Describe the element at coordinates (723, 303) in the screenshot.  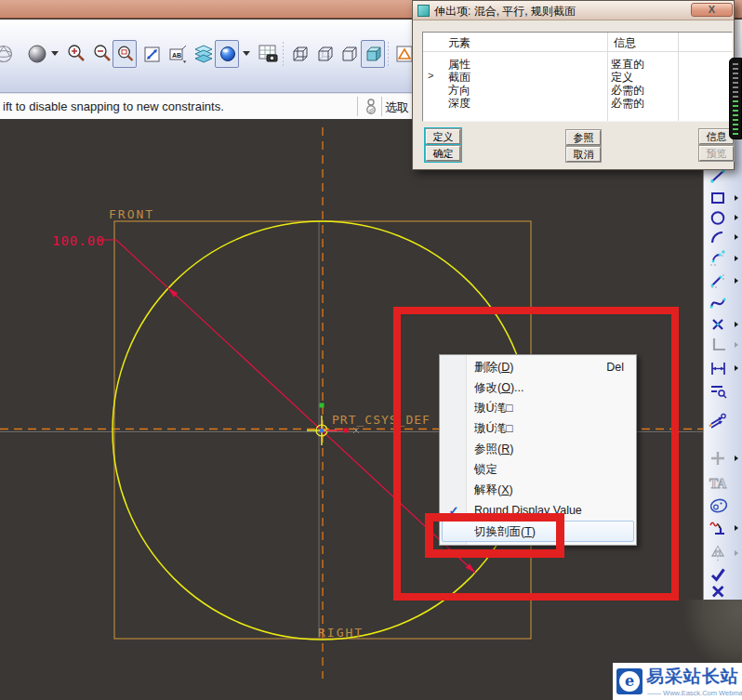
I see `spline-tool-button` at that location.